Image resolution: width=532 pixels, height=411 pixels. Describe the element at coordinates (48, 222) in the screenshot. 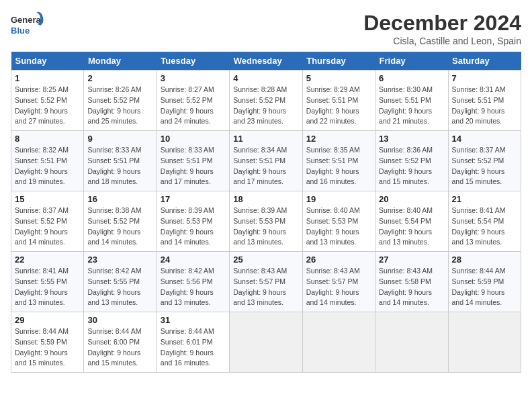

I see `calendar-day-cell: 15 Sunrise: 8:37 AM Sunset: 5:52 PM Dayl…` at that location.